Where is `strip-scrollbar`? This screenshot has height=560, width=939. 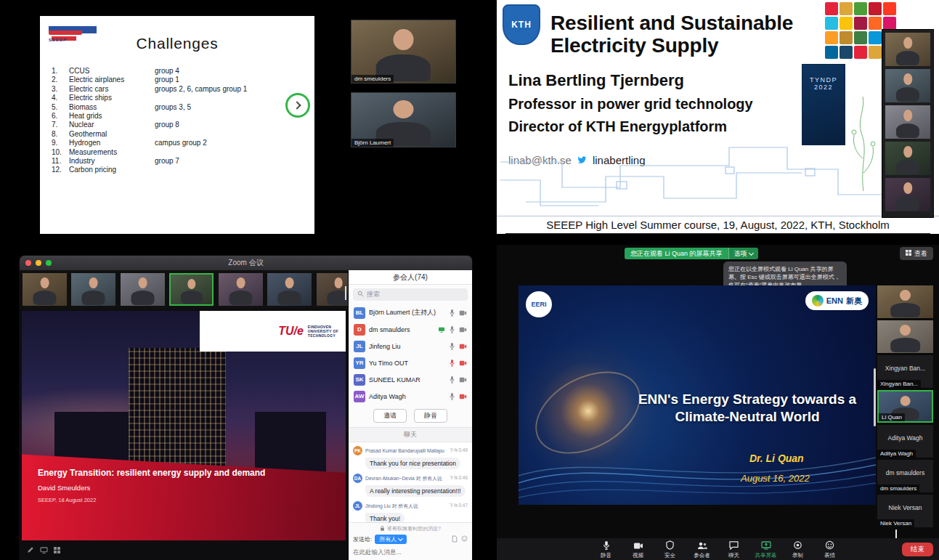 strip-scrollbar is located at coordinates (874, 397).